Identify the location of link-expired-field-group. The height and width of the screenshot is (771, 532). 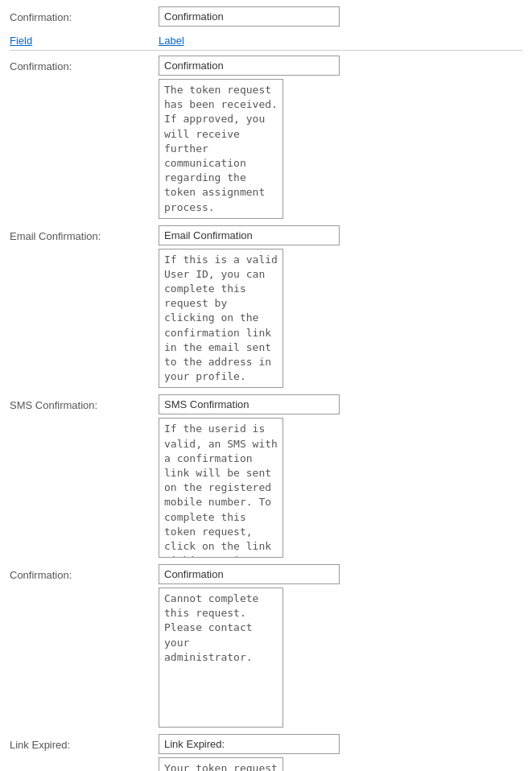
(250, 752).